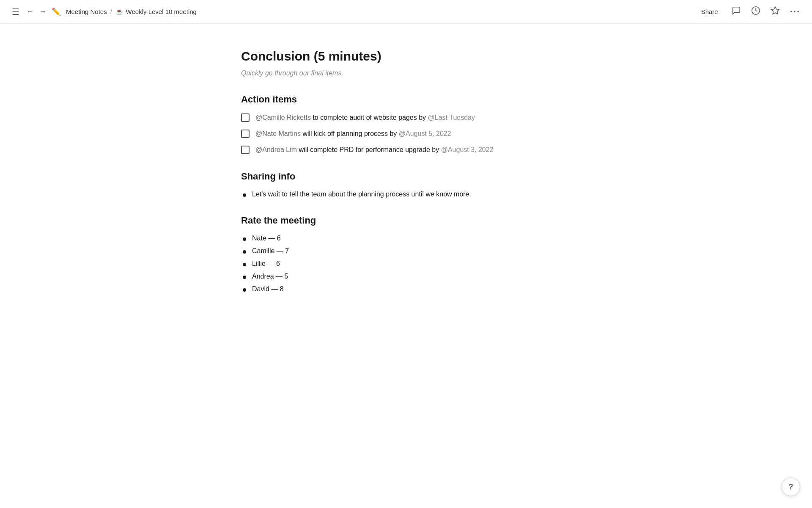  Describe the element at coordinates (266, 238) in the screenshot. I see `rate-item-1: Nate — 6` at that location.